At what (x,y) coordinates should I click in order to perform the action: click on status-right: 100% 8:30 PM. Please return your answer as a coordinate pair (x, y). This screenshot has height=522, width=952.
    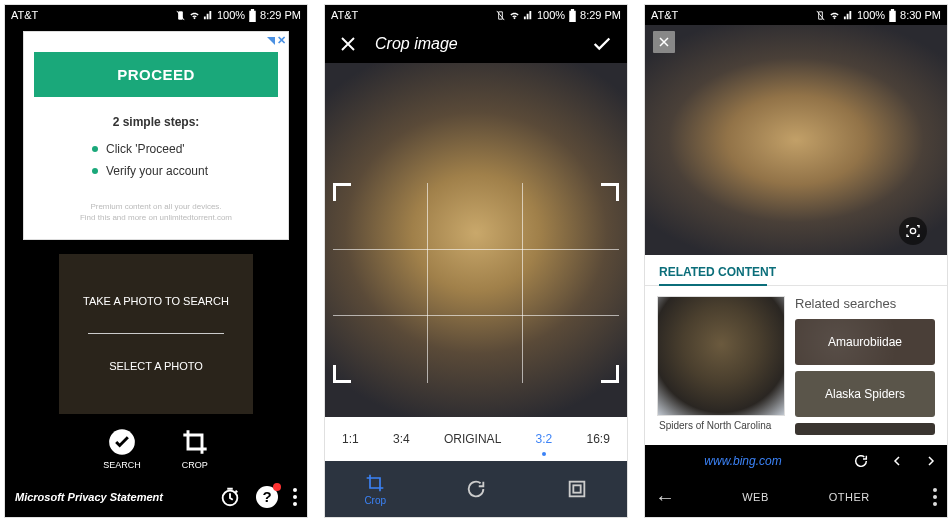
    Looking at the image, I should click on (878, 16).